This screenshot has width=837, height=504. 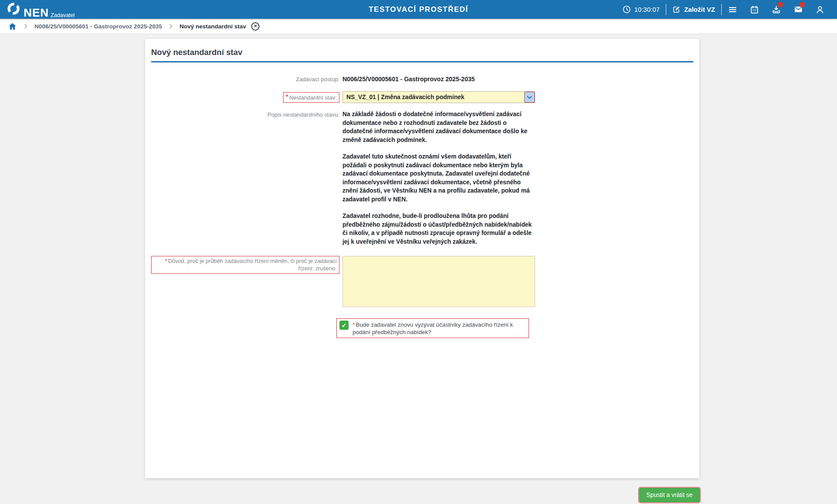 I want to click on state-select-arrow-button, so click(x=529, y=97).